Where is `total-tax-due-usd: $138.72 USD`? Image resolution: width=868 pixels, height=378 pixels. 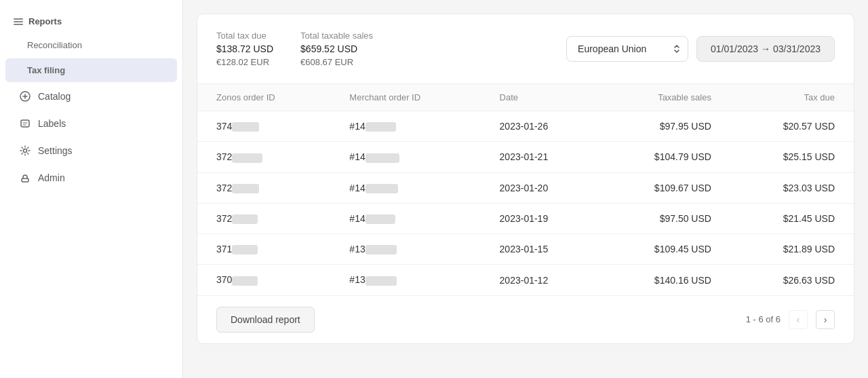 total-tax-due-usd: $138.72 USD is located at coordinates (245, 49).